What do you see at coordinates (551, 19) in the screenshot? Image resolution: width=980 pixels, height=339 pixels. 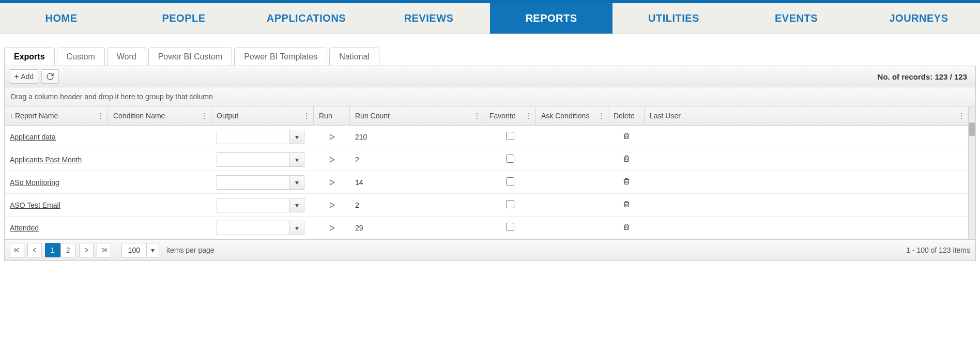 I see `nav-item: REPORTS` at bounding box center [551, 19].